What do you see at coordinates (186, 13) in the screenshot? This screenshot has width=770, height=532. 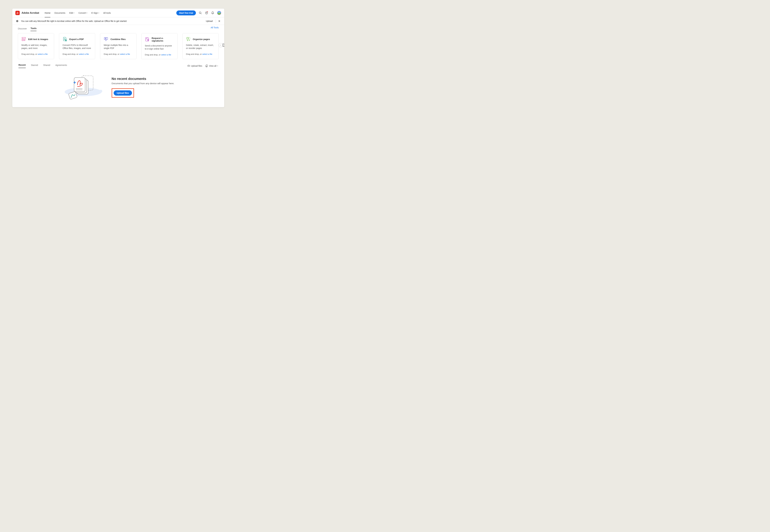 I see `start-trial-button: Start free trial` at bounding box center [186, 13].